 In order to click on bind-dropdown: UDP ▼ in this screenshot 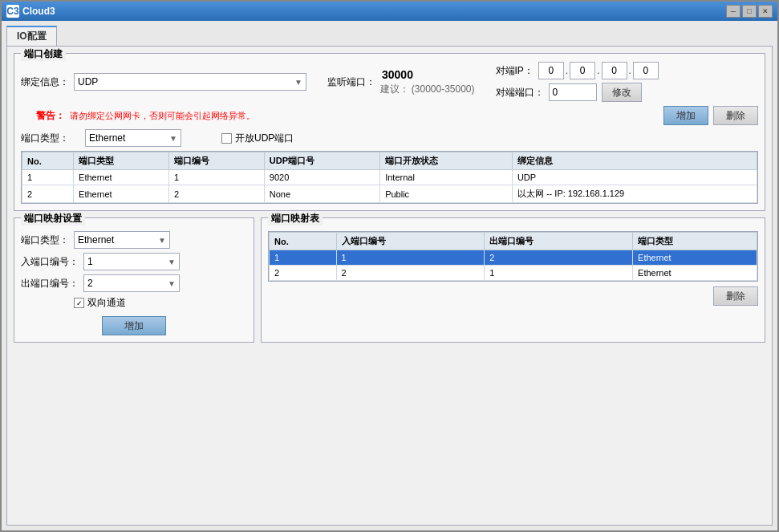, I will do `click(190, 82)`.